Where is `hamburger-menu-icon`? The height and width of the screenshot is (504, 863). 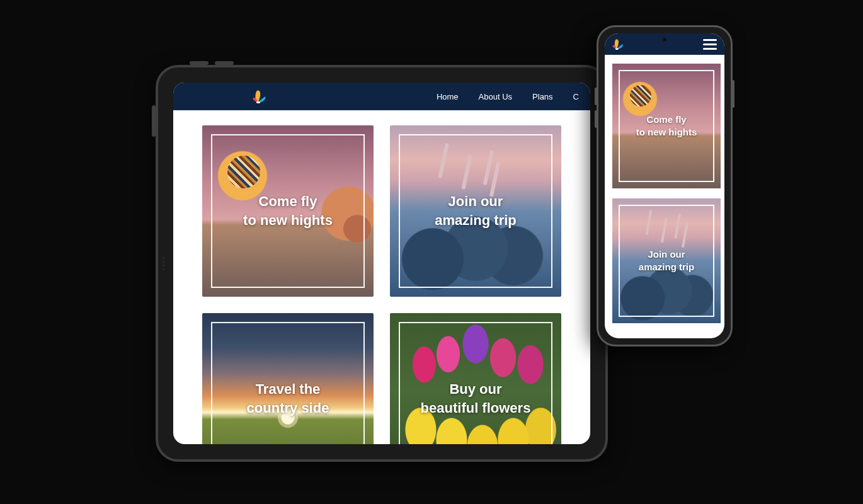
hamburger-menu-icon is located at coordinates (710, 44).